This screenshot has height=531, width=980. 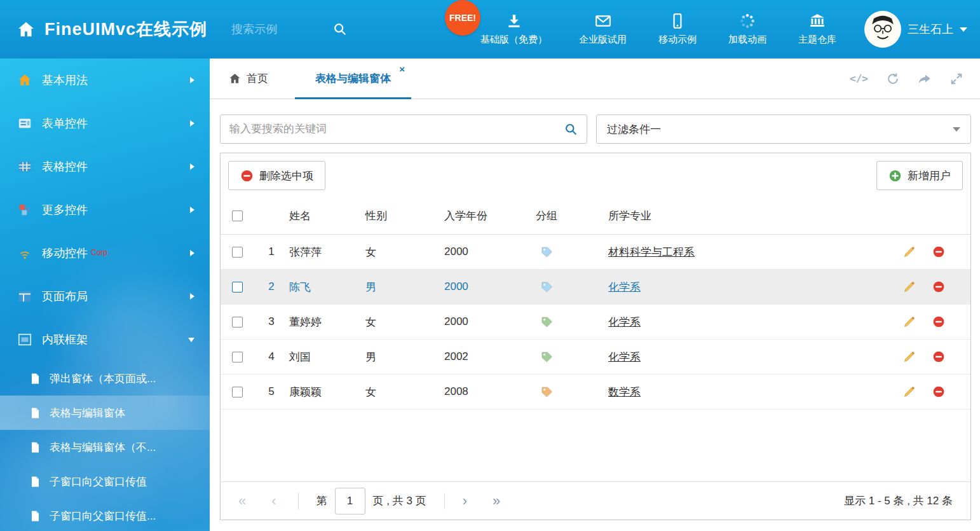 I want to click on sidebar-item-more-controls: 更多控件, so click(x=105, y=210).